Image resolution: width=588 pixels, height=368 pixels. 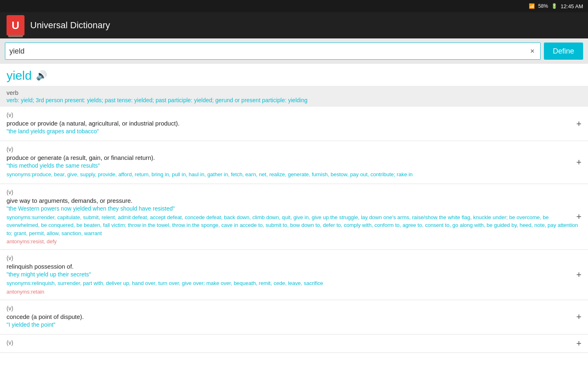 What do you see at coordinates (70, 25) in the screenshot?
I see `app-title: Universal Dictionary` at bounding box center [70, 25].